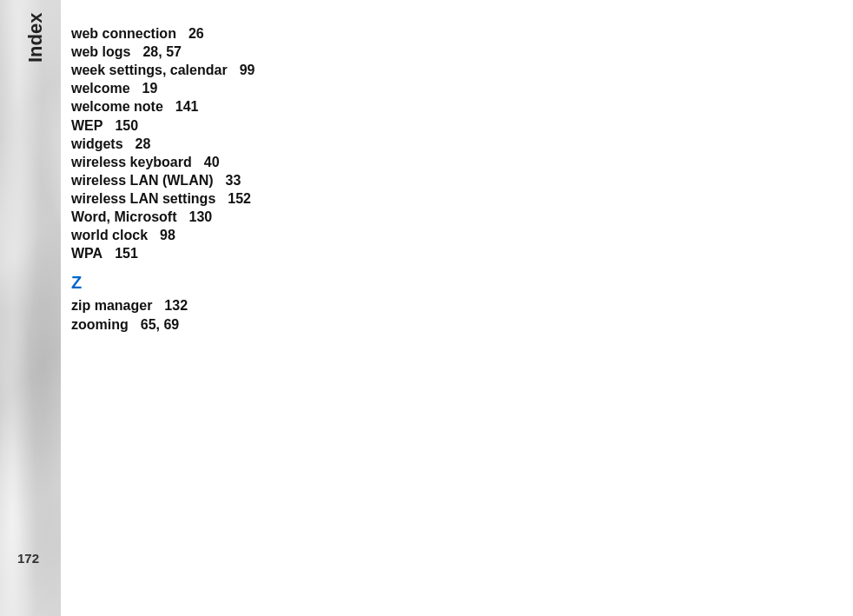 The width and height of the screenshot is (853, 616). Describe the element at coordinates (453, 162) in the screenshot. I see `index-entry: wireless keyboard40` at that location.